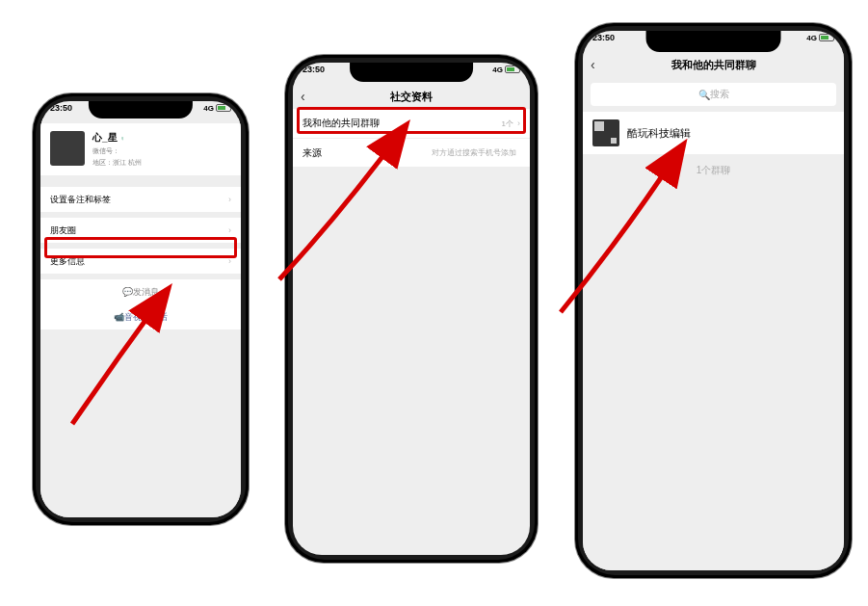 The image size is (868, 606). I want to click on group-avatar, so click(606, 133).